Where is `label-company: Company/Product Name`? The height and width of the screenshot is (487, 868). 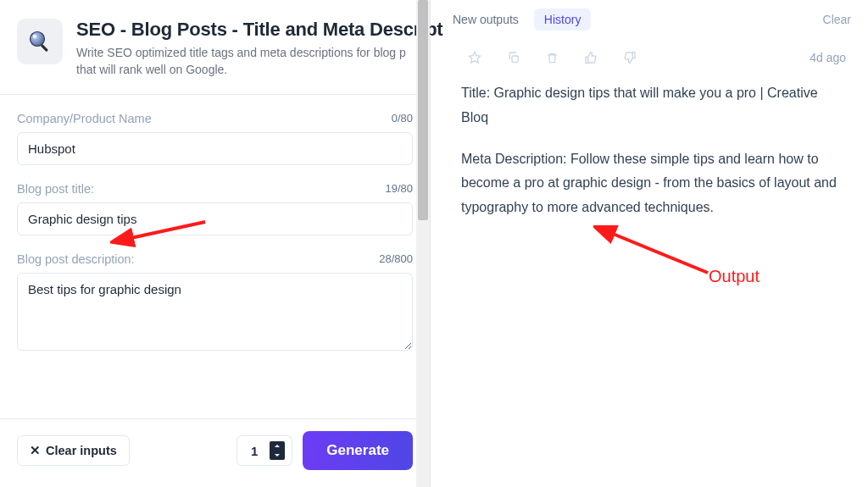 label-company: Company/Product Name is located at coordinates (85, 119).